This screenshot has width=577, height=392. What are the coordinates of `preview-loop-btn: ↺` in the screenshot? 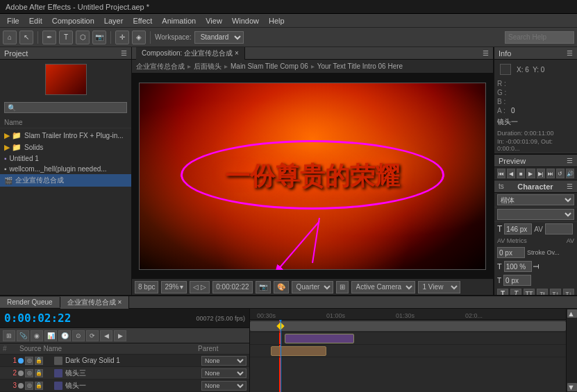 It's located at (560, 173).